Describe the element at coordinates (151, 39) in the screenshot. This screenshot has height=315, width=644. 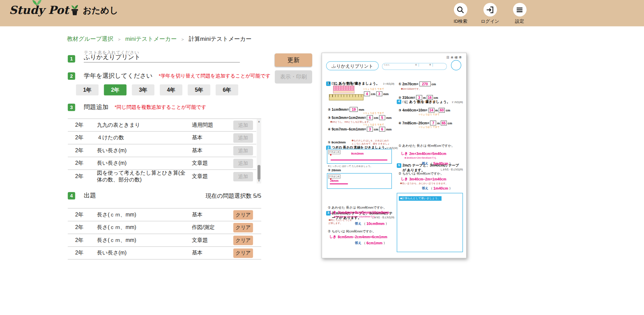
I see `breadcrumb-mini-test-maker: miniテストメーカー` at that location.